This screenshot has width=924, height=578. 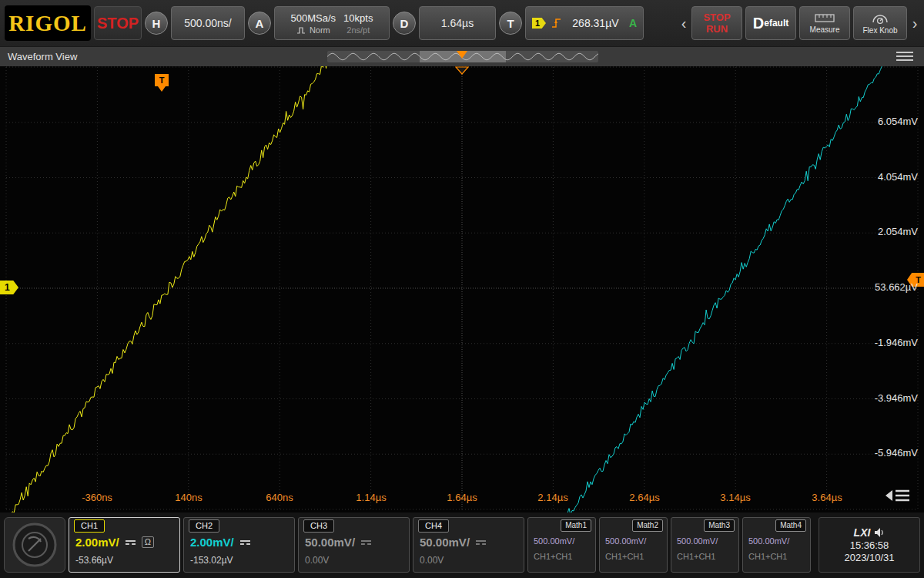 What do you see at coordinates (644, 498) in the screenshot?
I see `x-axis-label: 2.64µs` at bounding box center [644, 498].